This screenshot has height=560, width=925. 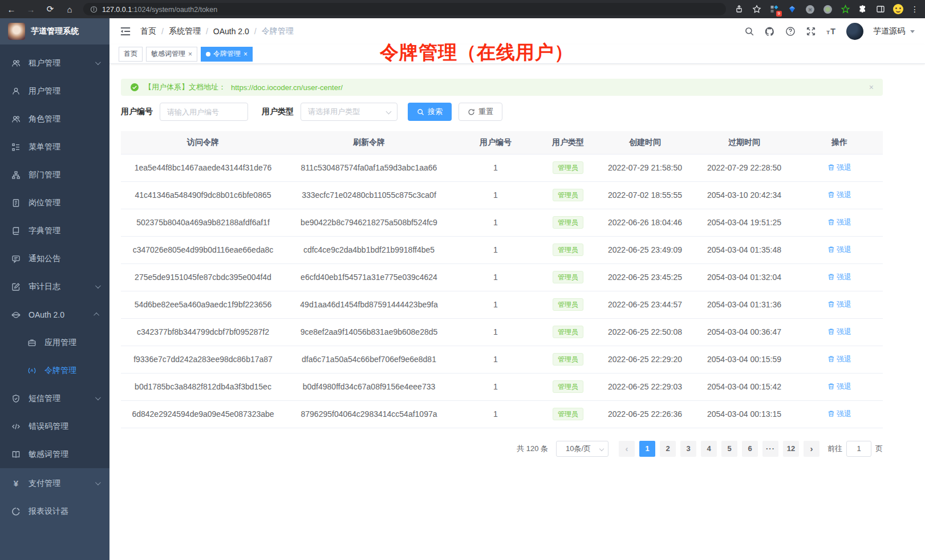 I want to click on reset-button: 重置, so click(x=480, y=112).